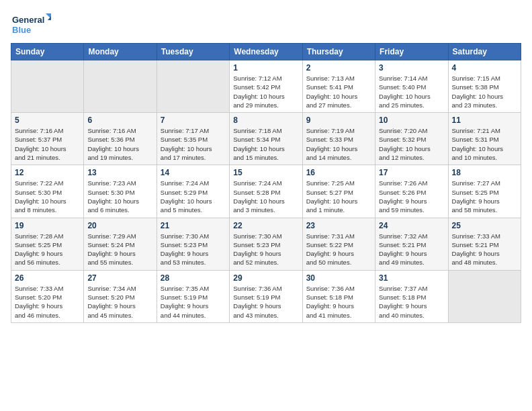 The width and height of the screenshot is (532, 411). Describe the element at coordinates (193, 139) in the screenshot. I see `calendar-cell: 7Sunrise: 7:17 AMSunset: 5:35 PMDaylight…` at that location.